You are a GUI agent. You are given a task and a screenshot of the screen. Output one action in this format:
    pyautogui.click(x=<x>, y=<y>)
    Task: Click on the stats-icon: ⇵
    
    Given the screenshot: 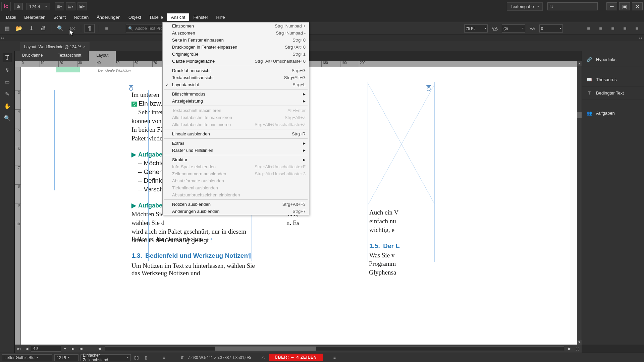 What is the action you would take?
    pyautogui.click(x=182, y=358)
    